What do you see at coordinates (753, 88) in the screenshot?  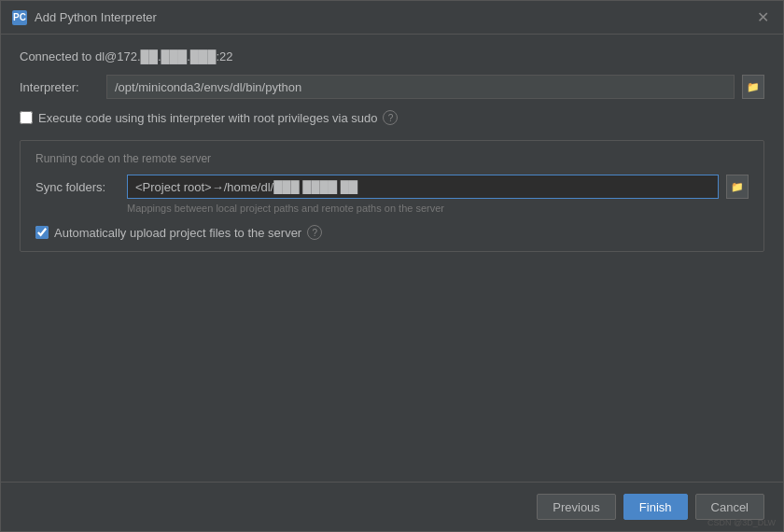 I see `folder-icon: 📁` at bounding box center [753, 88].